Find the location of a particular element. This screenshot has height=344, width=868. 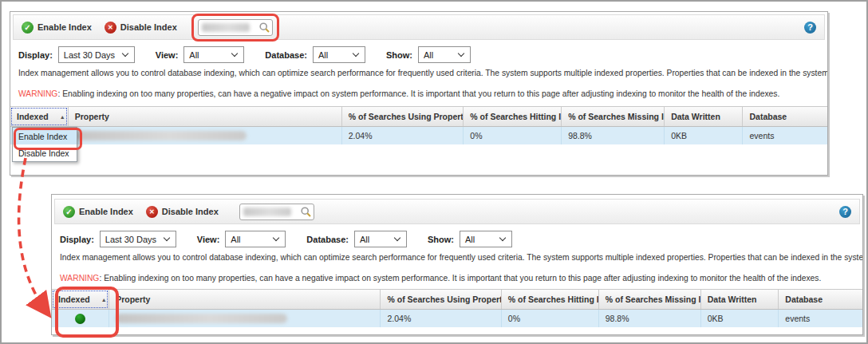

context-menu: Enable Index Disable Index is located at coordinates (45, 144).